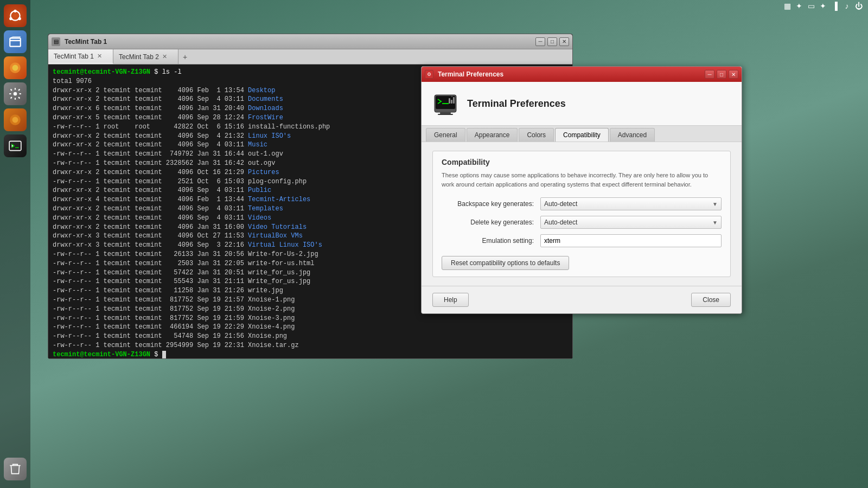 The width and height of the screenshot is (868, 488). Describe the element at coordinates (811, 6) in the screenshot. I see `tray-icon-battery: ▭` at that location.